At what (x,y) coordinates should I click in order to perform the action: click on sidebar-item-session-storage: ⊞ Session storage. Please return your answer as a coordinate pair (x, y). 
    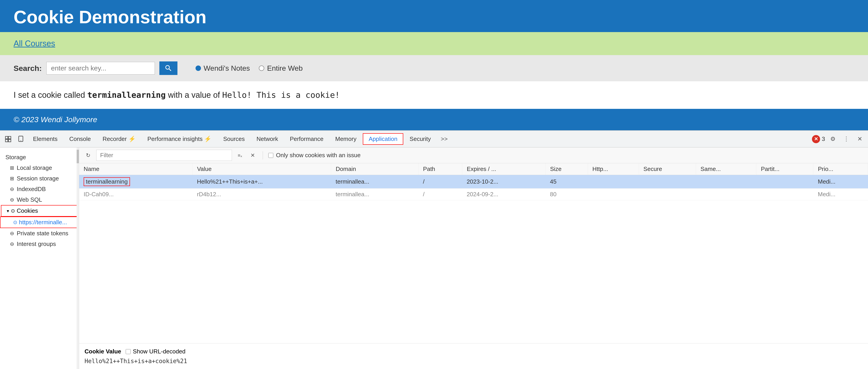
    Looking at the image, I should click on (39, 178).